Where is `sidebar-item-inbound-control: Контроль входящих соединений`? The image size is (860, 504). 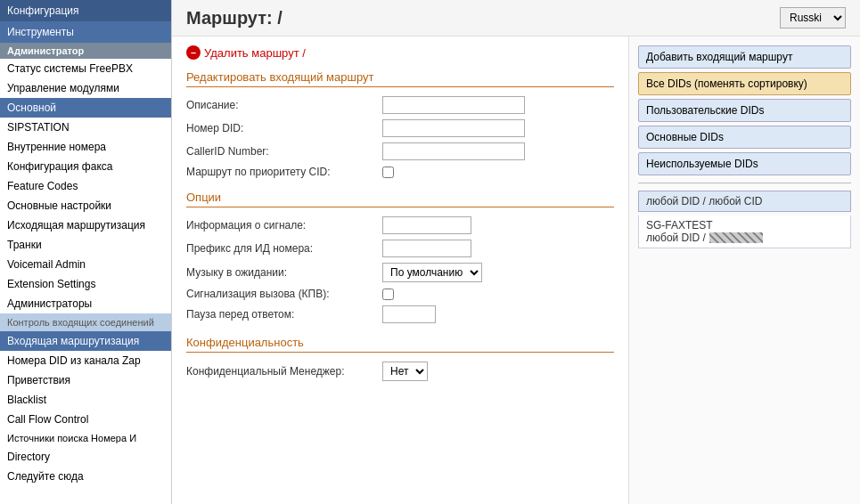
sidebar-item-inbound-control: Контроль входящих соединений is located at coordinates (86, 322).